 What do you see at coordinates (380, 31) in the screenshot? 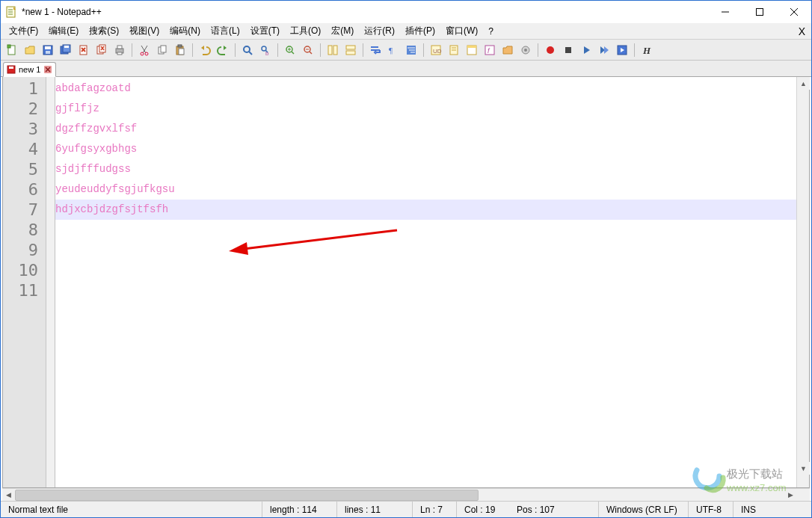
I see `menu-run: 运行(R)` at bounding box center [380, 31].